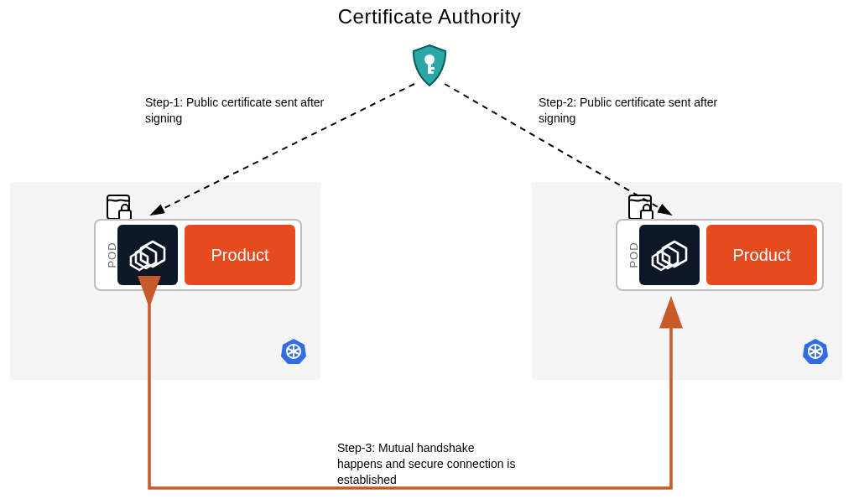 This screenshot has width=859, height=504. I want to click on ca-shield-icon, so click(430, 68).